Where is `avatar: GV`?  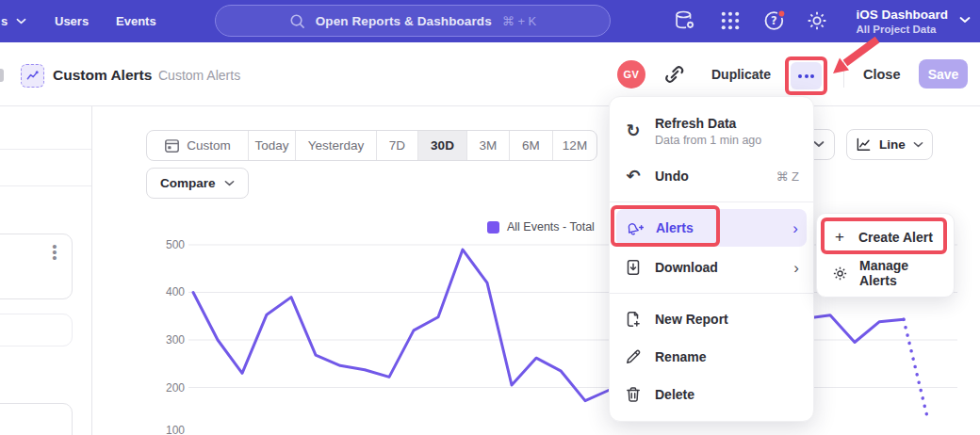
avatar: GV is located at coordinates (631, 74).